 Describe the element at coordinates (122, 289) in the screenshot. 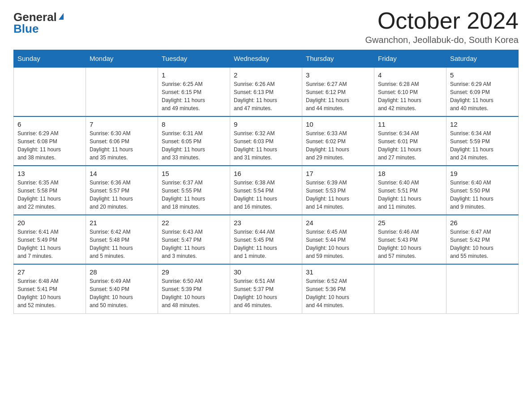

I see `calendar-cell: 28Sunrise: 6:49 AM Sunset: 5:40 PM Dayli…` at that location.